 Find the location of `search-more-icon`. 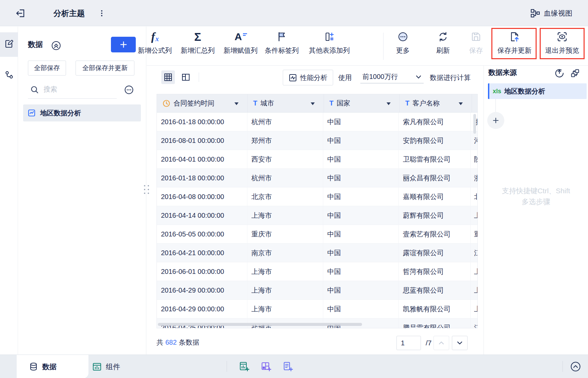

search-more-icon is located at coordinates (129, 91).